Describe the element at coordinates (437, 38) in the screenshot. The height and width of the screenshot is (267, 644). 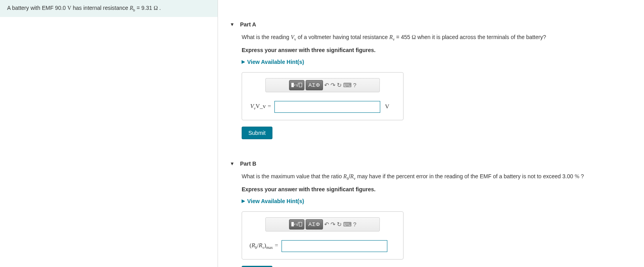
I see `part-a-question: What is the reading Vv of a voltmeter ha…` at that location.